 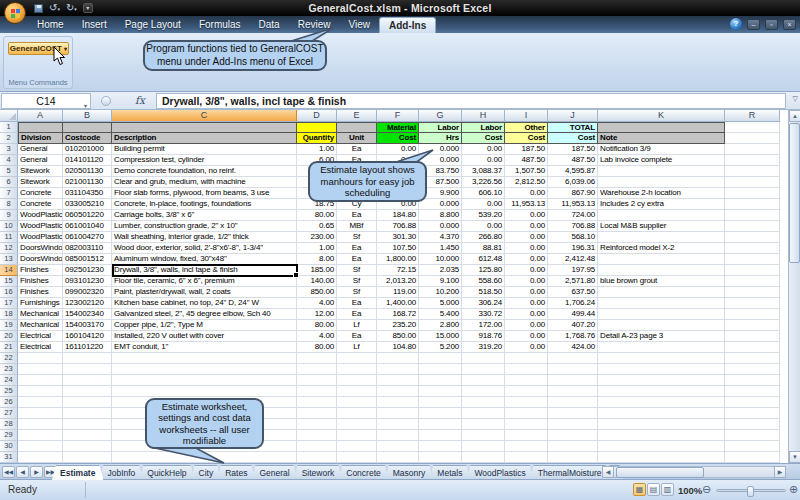 I want to click on row-header-2: 2, so click(x=9, y=138).